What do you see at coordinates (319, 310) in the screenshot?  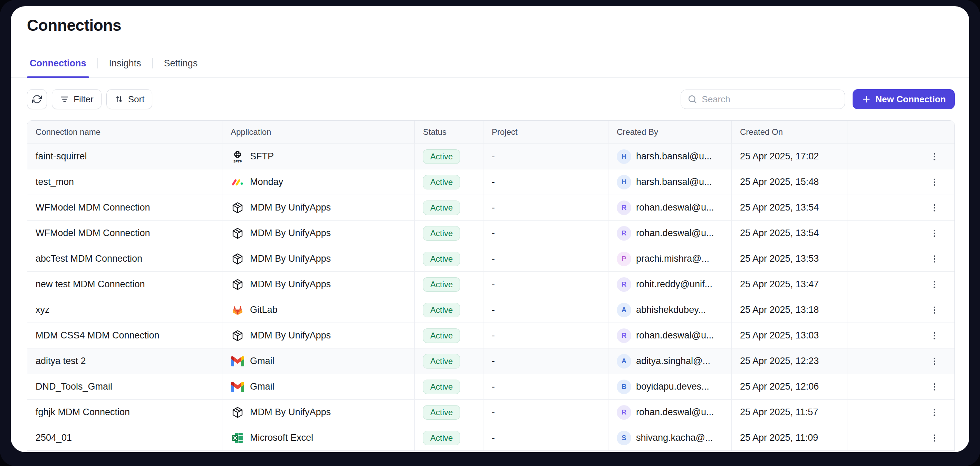 I see `application-cell: GitLab` at bounding box center [319, 310].